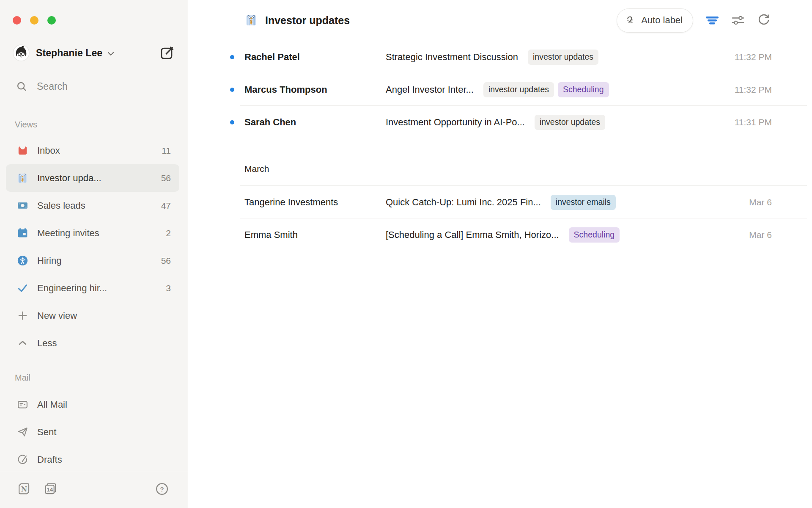 The height and width of the screenshot is (508, 812). I want to click on view-title: Investor updates, so click(307, 20).